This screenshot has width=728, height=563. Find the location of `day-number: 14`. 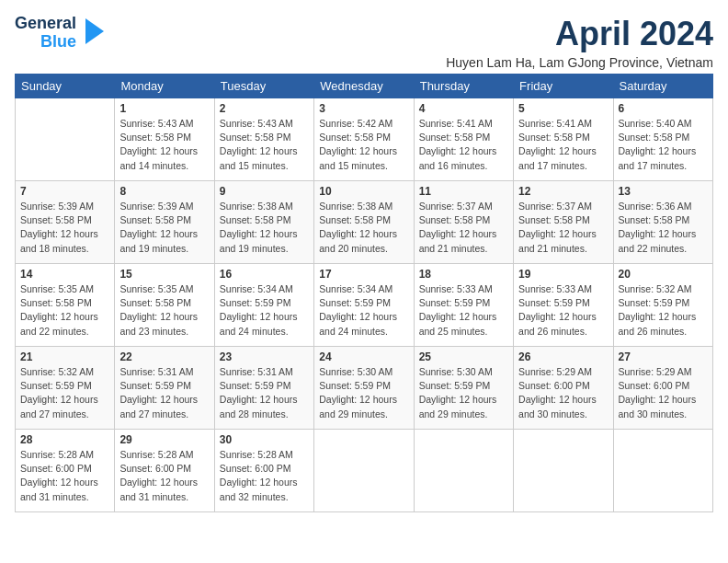

day-number: 14 is located at coordinates (64, 274).